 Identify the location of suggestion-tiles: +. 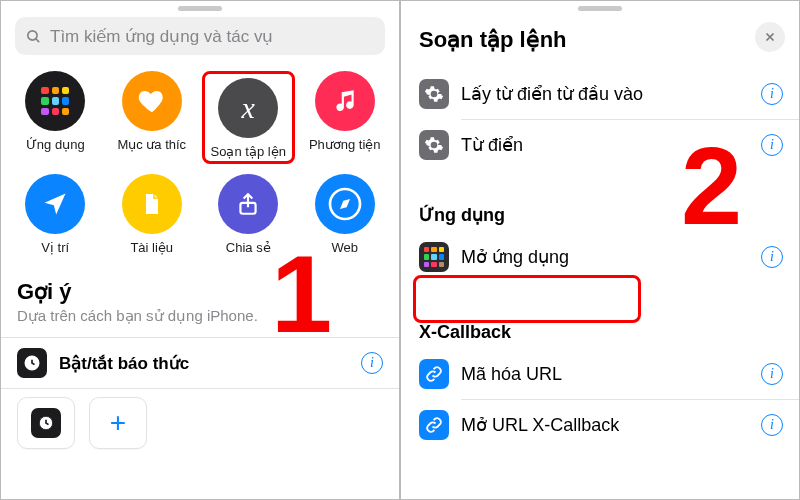
(200, 426).